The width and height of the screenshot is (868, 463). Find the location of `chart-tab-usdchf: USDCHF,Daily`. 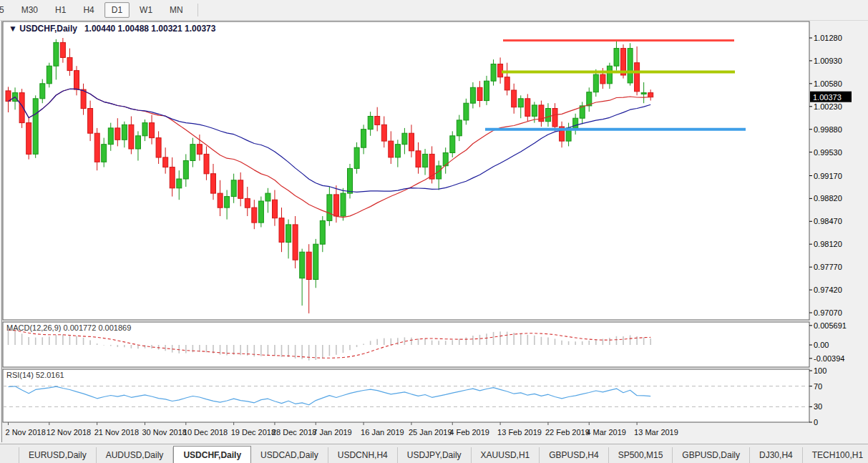

chart-tab-usdchf: USDCHF,Daily is located at coordinates (212, 454).